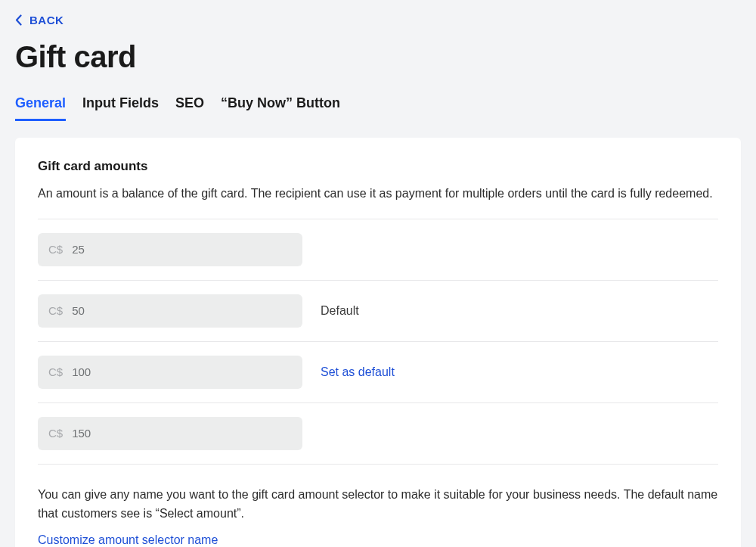 This screenshot has height=547, width=756. Describe the element at coordinates (378, 505) in the screenshot. I see `footer-description: You can give any name you want to the gi…` at that location.